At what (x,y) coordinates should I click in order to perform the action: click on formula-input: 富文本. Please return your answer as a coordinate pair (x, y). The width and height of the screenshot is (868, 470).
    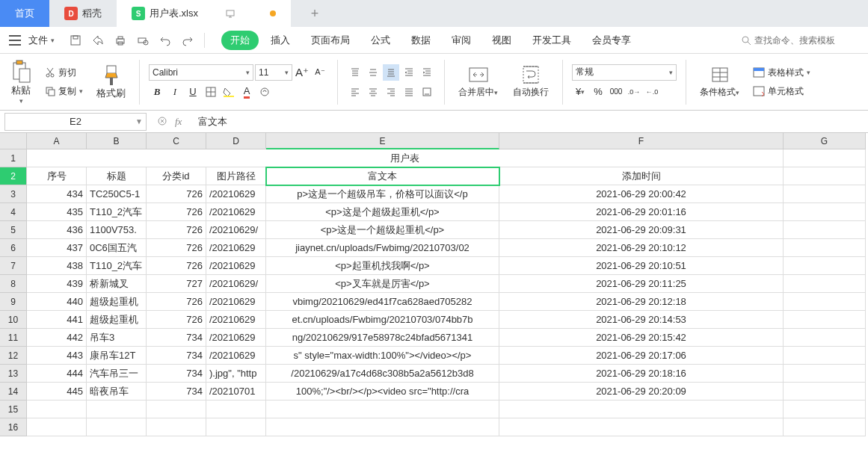
    Looking at the image, I should click on (530, 122).